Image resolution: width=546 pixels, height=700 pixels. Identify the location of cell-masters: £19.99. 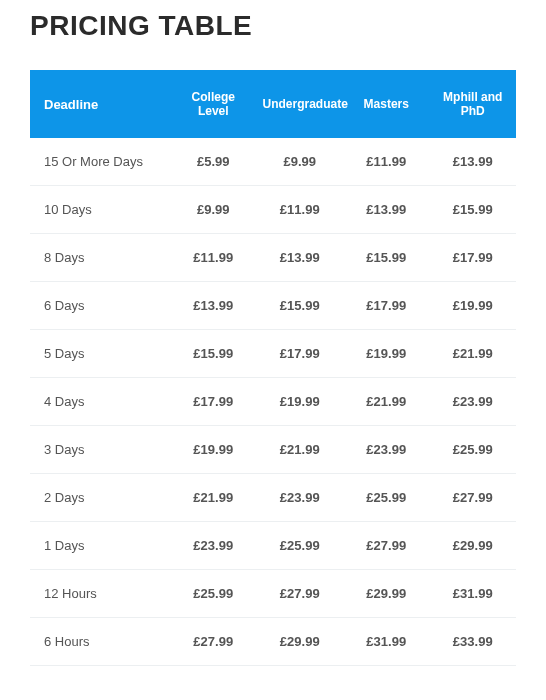
(386, 354).